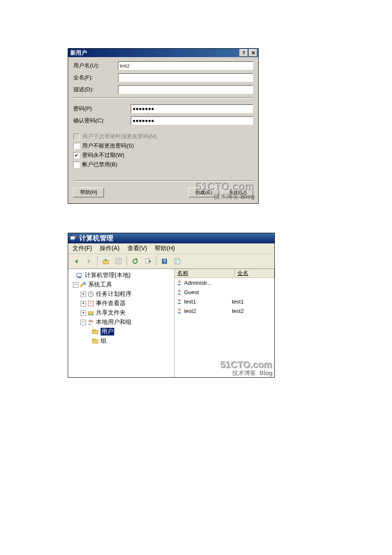 The image size is (392, 555). What do you see at coordinates (102, 121) in the screenshot?
I see `confirm-password-label: 确认密码(C):` at bounding box center [102, 121].